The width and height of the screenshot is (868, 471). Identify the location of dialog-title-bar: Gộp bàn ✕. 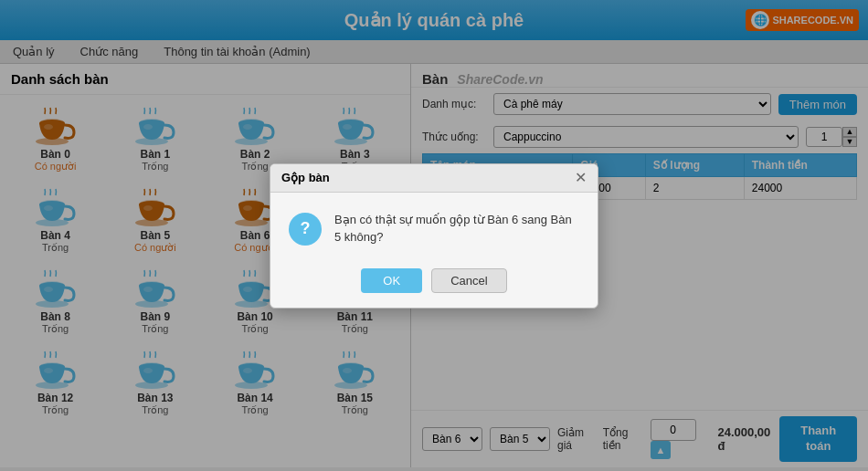
(434, 179).